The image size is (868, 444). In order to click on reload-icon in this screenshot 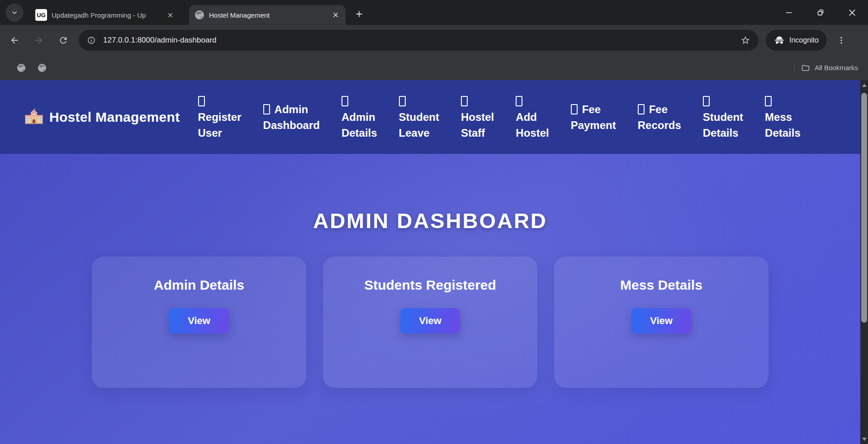, I will do `click(63, 40)`.